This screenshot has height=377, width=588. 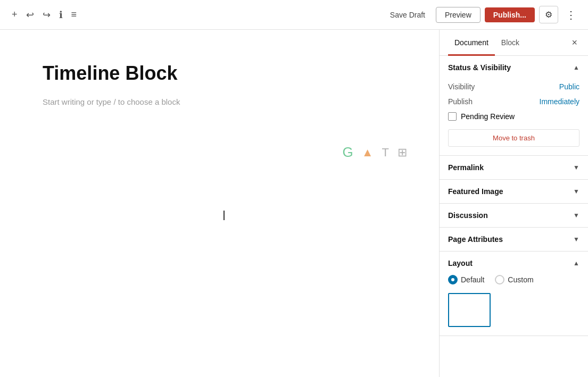 What do you see at coordinates (15, 15) in the screenshot?
I see `add-icon: +` at bounding box center [15, 15].